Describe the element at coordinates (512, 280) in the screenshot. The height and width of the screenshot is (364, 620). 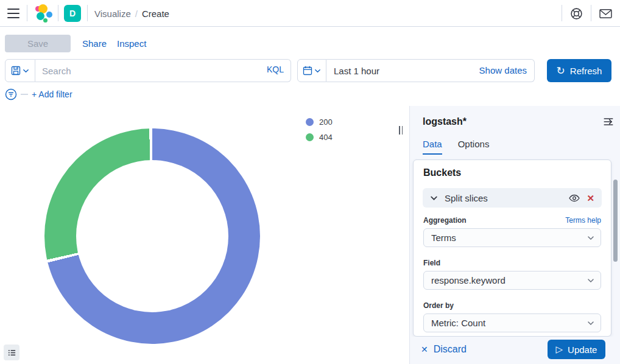
I see `field-select: response.keyword` at that location.